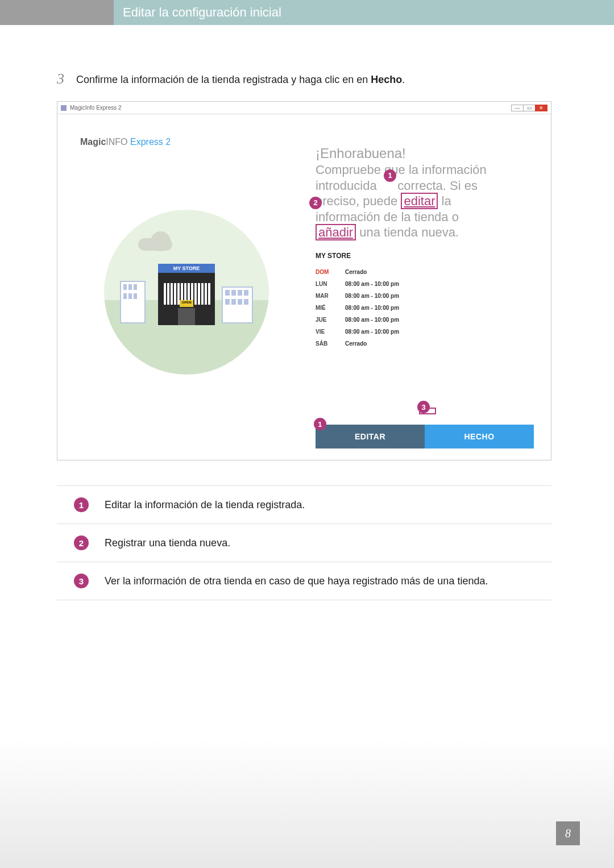 This screenshot has height=868, width=614. Describe the element at coordinates (517, 108) in the screenshot. I see `minimize-button: —` at that location.